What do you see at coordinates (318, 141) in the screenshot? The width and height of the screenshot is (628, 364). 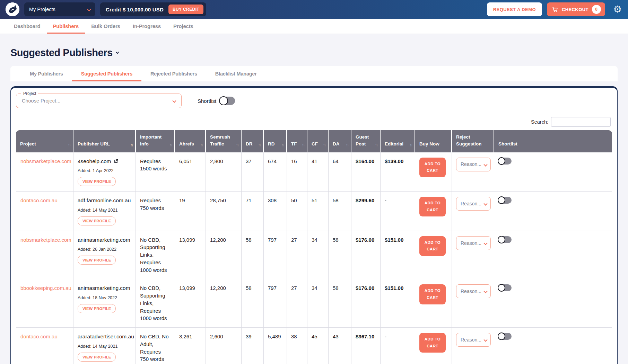 I see `column-header-cf: CF↑↓` at bounding box center [318, 141].